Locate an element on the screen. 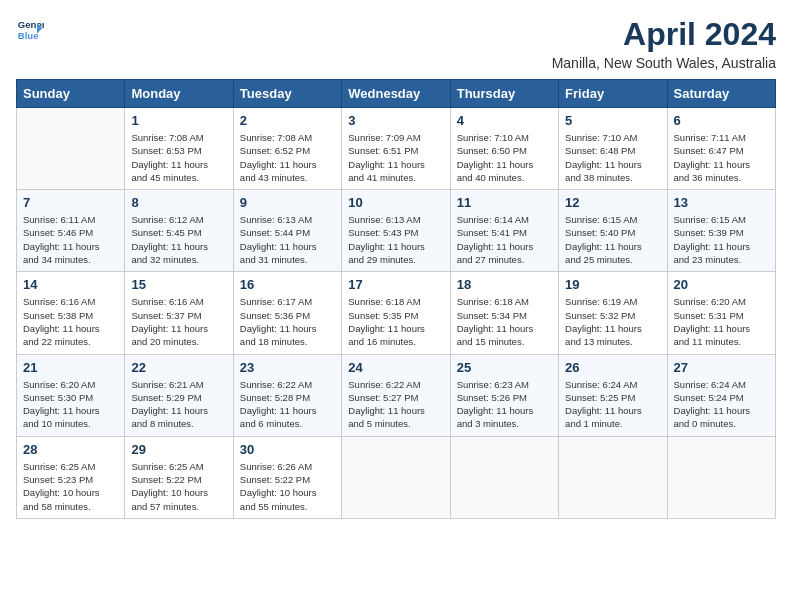 The image size is (792, 612). day-number: 5 is located at coordinates (612, 120).